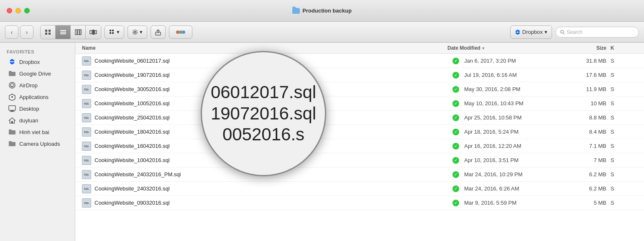  Describe the element at coordinates (360, 61) in the screenshot. I see `table-row: CookingWebsite_06012017.sql ✓ Jan 6, 201…` at that location.